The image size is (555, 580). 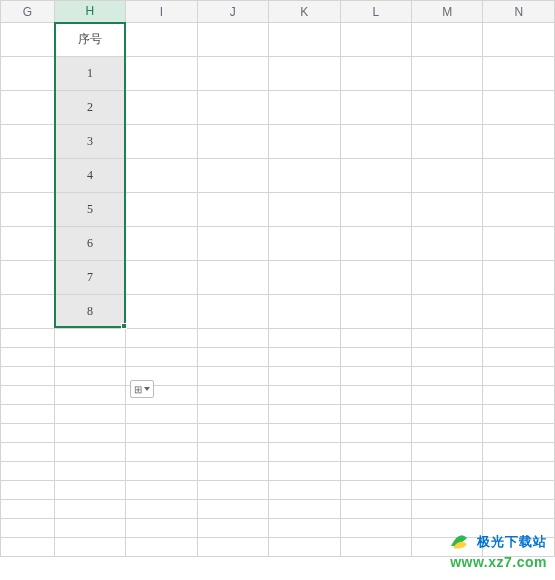 I want to click on cell-number: 5, so click(x=90, y=210).